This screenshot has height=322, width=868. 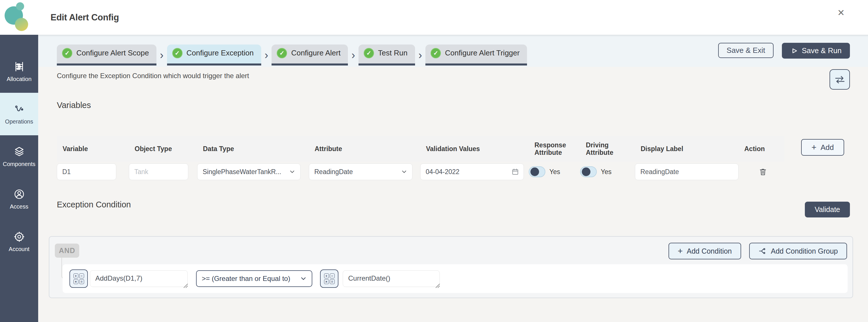 I want to click on response-attribute-cell: Yes, so click(x=555, y=172).